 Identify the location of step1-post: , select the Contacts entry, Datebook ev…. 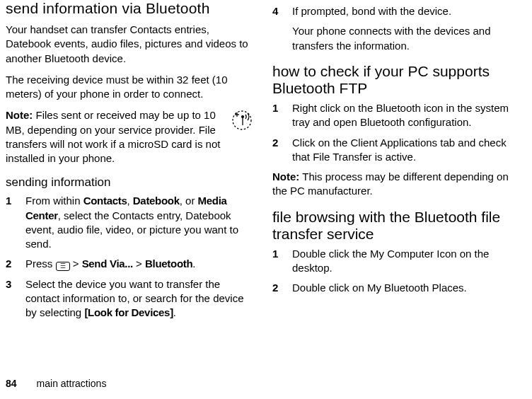
(132, 230).